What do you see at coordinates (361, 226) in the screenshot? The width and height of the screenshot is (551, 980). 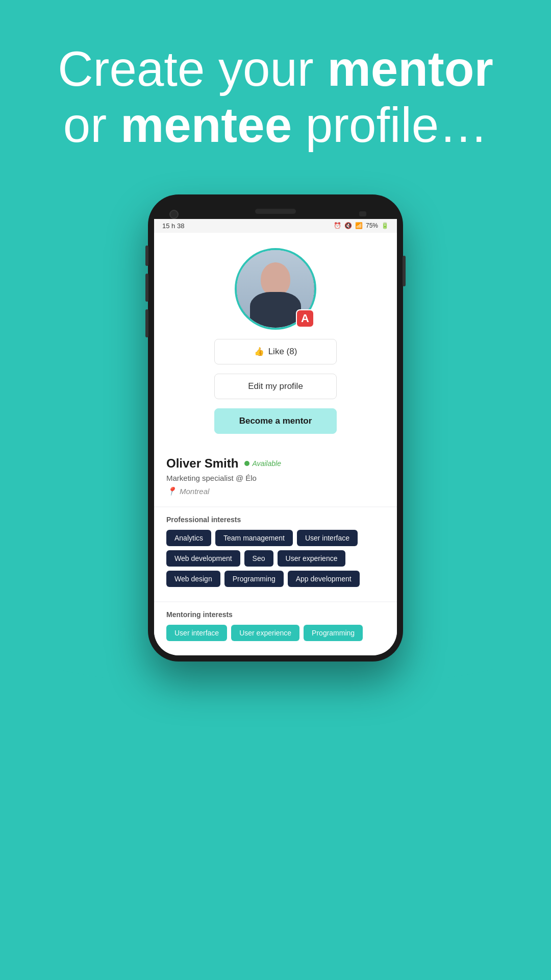 I see `status-icons: ⏰ 🔇 📶 75% 🔋` at bounding box center [361, 226].